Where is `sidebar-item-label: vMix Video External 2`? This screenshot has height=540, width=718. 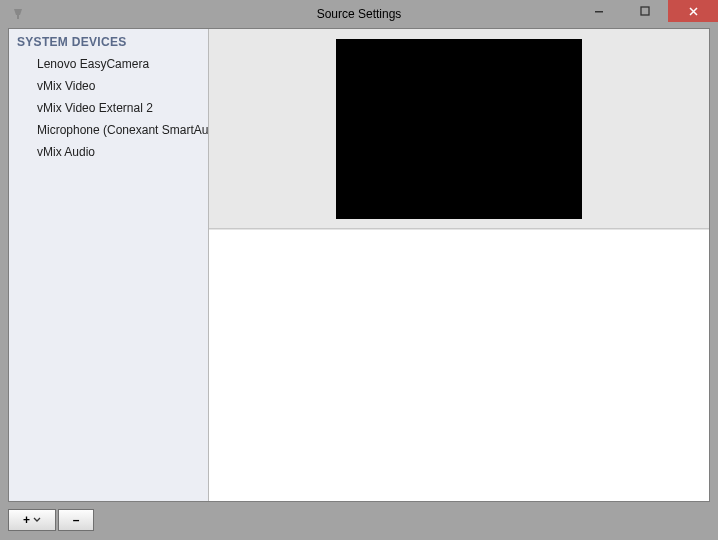 sidebar-item-label: vMix Video External 2 is located at coordinates (95, 108).